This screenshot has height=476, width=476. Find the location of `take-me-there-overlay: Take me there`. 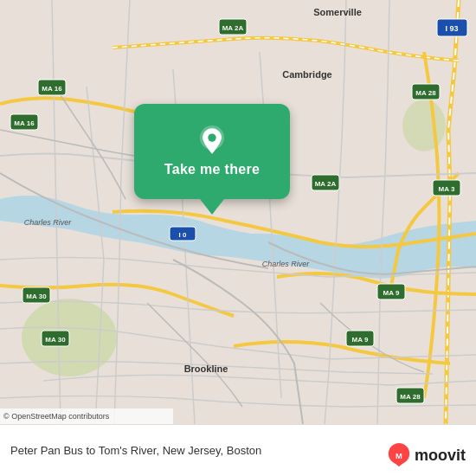

take-me-there-overlay: Take me there is located at coordinates (212, 159).